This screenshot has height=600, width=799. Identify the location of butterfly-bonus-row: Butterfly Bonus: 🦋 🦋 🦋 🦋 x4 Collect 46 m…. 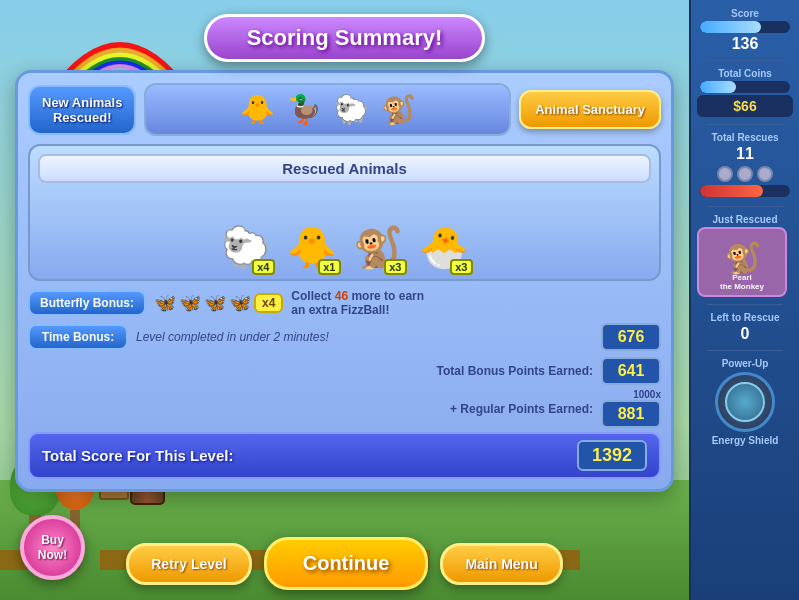
(344, 303).